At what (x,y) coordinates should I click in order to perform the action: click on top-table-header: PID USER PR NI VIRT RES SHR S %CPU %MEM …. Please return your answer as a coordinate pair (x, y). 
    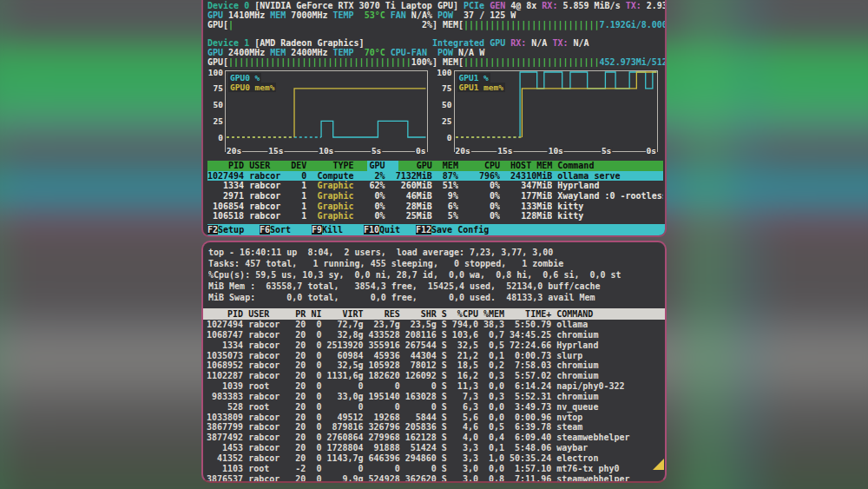
    Looking at the image, I should click on (434, 314).